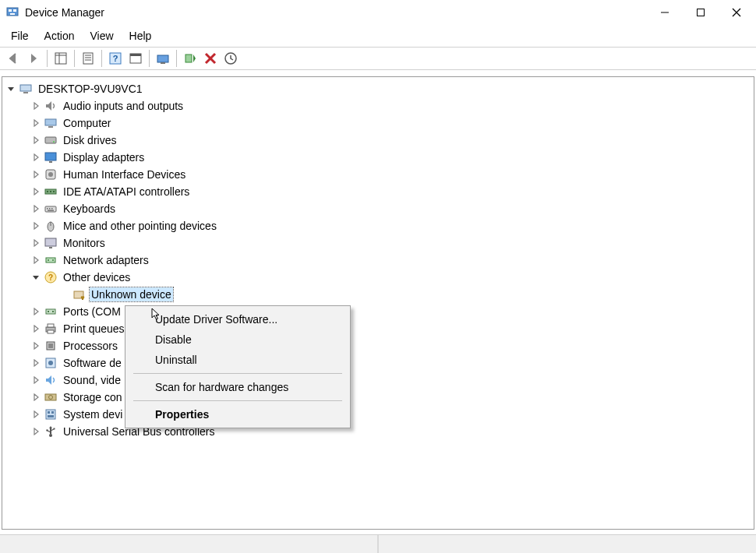  Describe the element at coordinates (378, 140) in the screenshot. I see `tree-node-cat-2: Disk drives` at that location.